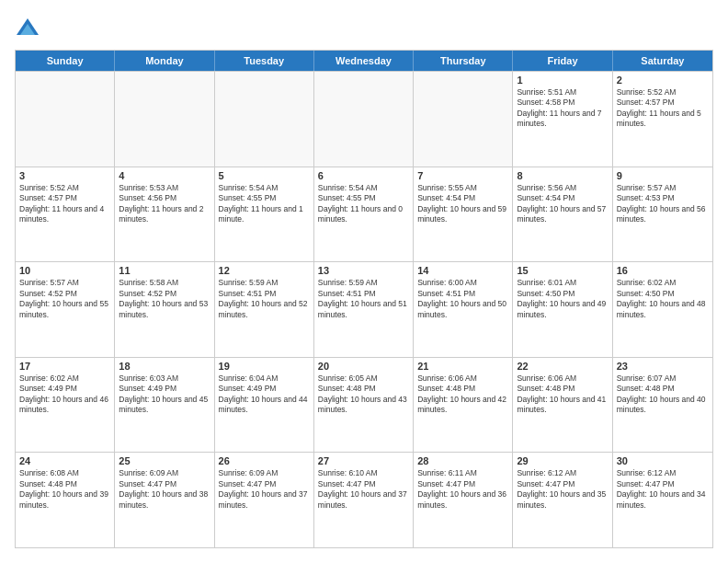 The height and width of the screenshot is (563, 728). I want to click on day-info: Sunrise: 5:57 AMSunset: 4:53 PMDaylight:…, so click(663, 204).